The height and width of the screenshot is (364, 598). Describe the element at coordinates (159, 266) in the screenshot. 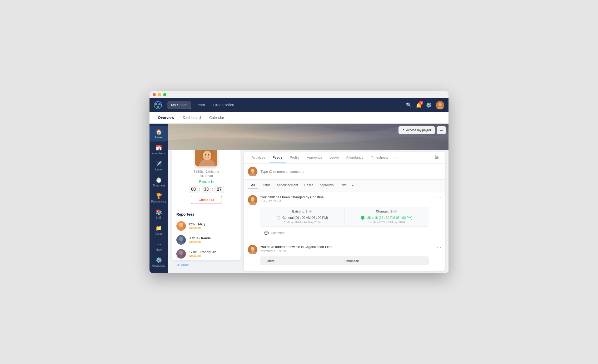

I see `sidebar-label-operations: Operations` at that location.